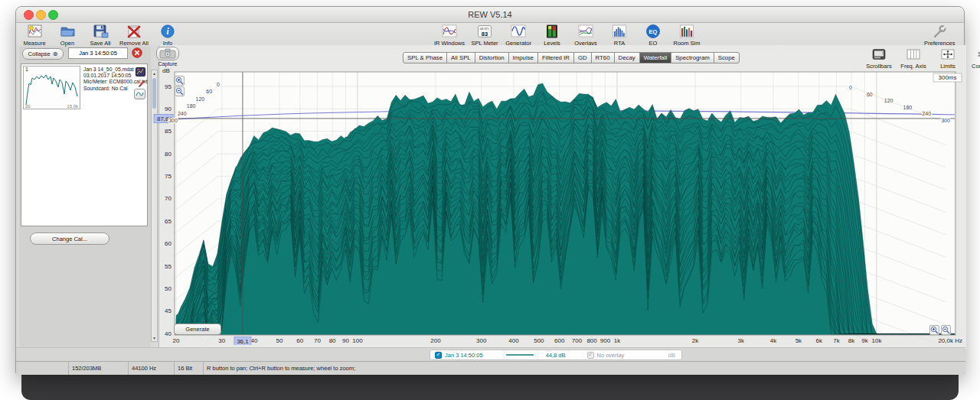 This screenshot has width=980, height=400. I want to click on toolbar-ir-windows-button: IR Windows, so click(449, 35).